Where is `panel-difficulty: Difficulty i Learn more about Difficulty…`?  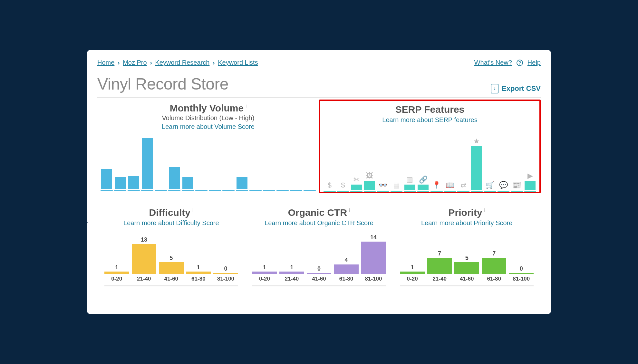 panel-difficulty: Difficulty i Learn more about Difficulty… is located at coordinates (171, 245).